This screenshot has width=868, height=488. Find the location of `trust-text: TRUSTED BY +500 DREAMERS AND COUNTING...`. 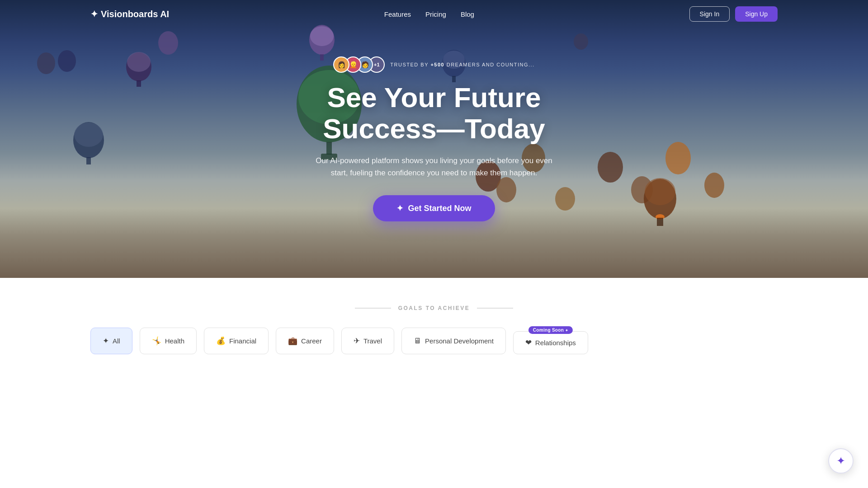

trust-text: TRUSTED BY +500 DREAMERS AND COUNTING... is located at coordinates (462, 65).